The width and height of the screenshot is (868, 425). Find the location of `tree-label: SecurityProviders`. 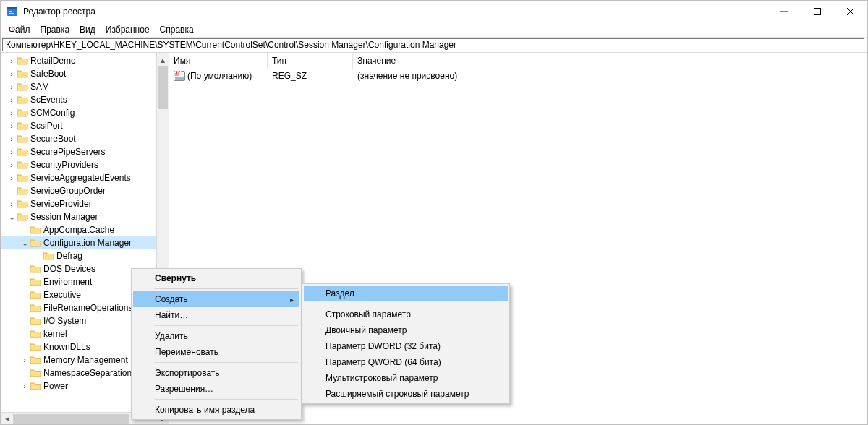

tree-label: SecurityProviders is located at coordinates (64, 165).